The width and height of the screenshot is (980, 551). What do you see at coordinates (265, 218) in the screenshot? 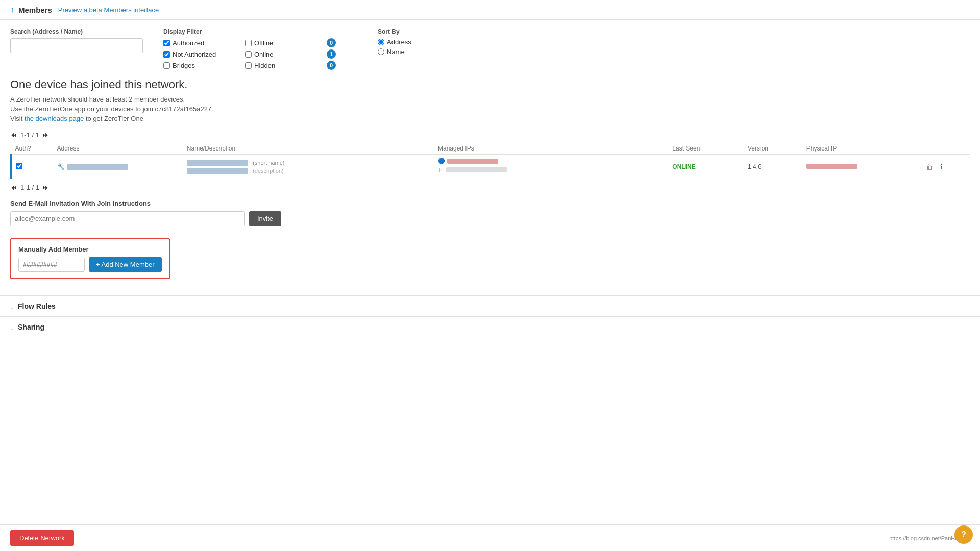
I see `invite-button: Invite` at bounding box center [265, 218].